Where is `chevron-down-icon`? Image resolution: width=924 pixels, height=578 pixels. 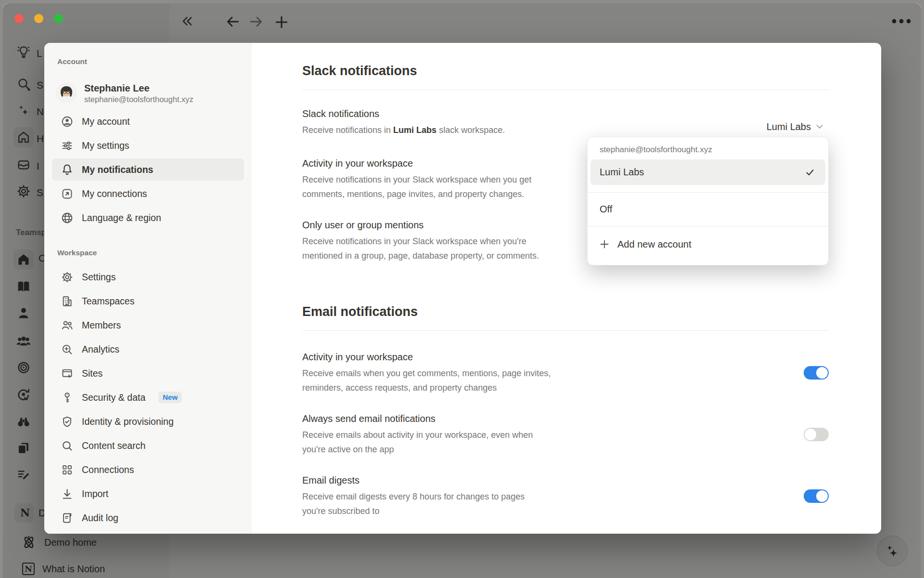 chevron-down-icon is located at coordinates (820, 127).